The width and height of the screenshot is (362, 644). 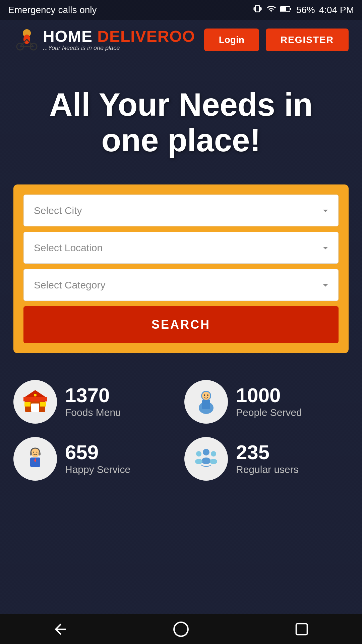 I want to click on store-icon, so click(x=35, y=402).